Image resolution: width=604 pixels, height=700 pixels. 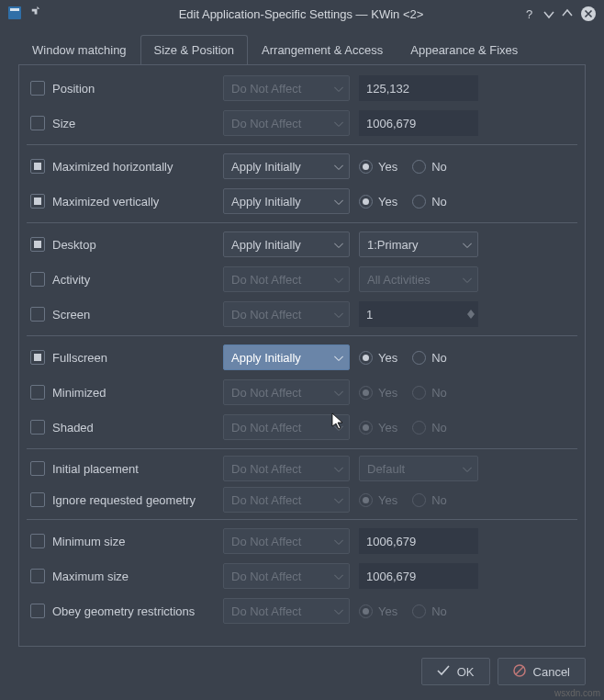 I want to click on label-position: Position, so click(x=73, y=88).